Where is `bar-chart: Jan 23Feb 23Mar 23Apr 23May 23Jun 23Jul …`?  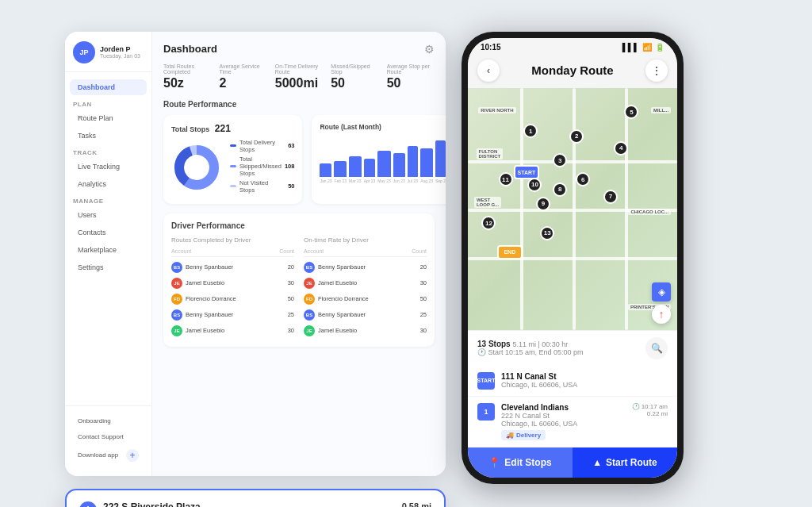
bar-chart: Jan 23Feb 23Mar 23Apr 23May 23Jun 23Jul … is located at coordinates (382, 159).